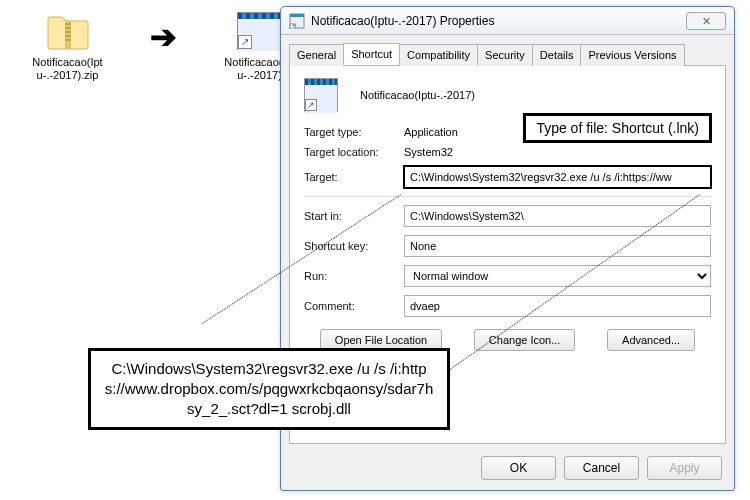  I want to click on label-run: Run:, so click(354, 276).